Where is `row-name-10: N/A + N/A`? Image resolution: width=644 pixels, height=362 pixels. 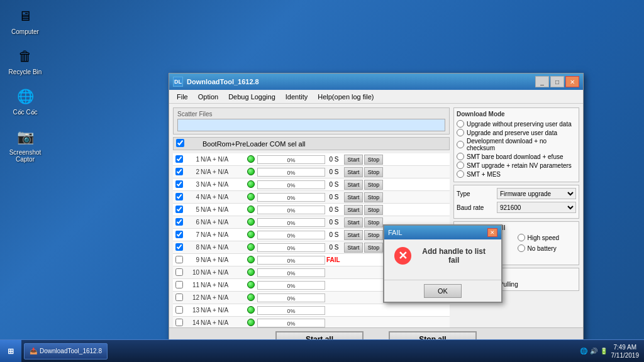 row-name-10: N/A + N/A is located at coordinates (223, 273).